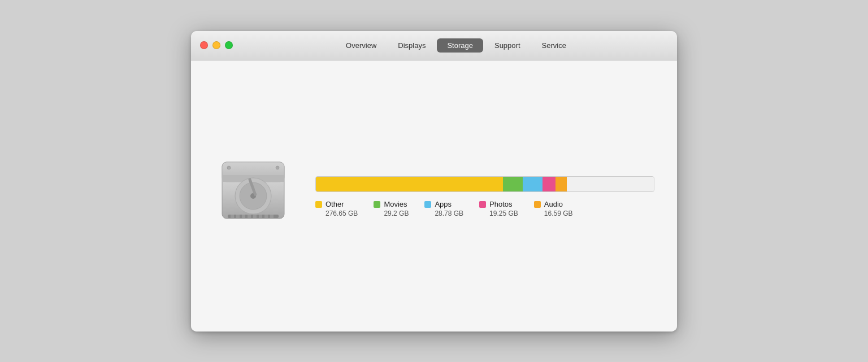 The height and width of the screenshot is (362, 868). I want to click on storage-bar, so click(485, 184).